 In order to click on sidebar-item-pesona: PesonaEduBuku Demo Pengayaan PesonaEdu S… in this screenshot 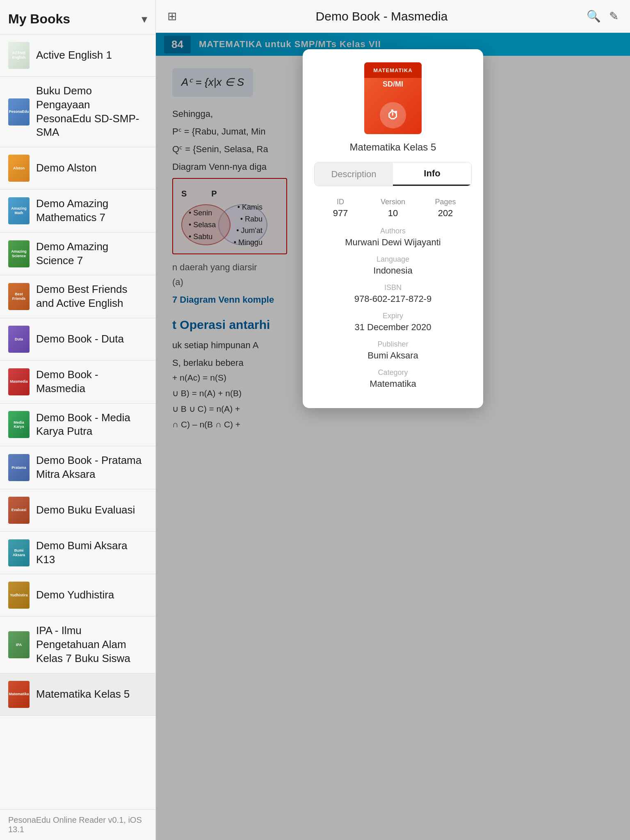, I will do `click(78, 112)`.